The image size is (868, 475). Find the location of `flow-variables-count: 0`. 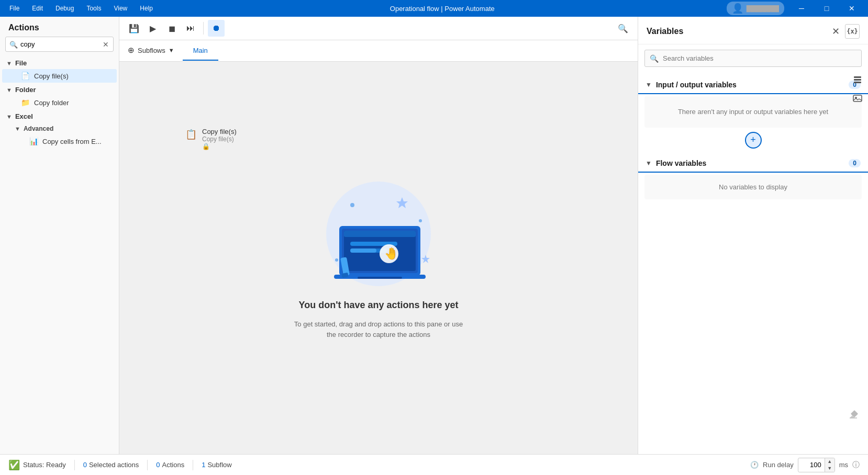

flow-variables-count: 0 is located at coordinates (854, 163).